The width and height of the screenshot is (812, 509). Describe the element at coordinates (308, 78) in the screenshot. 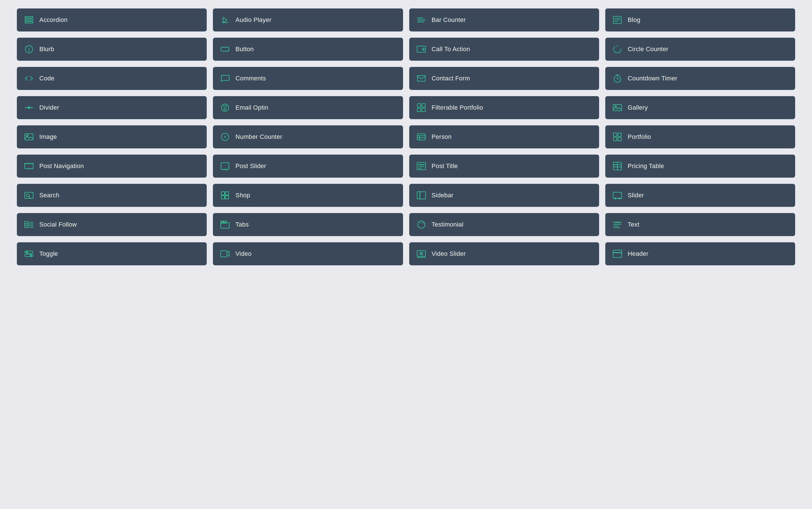

I see `widget-btn-comments: Comments` at that location.